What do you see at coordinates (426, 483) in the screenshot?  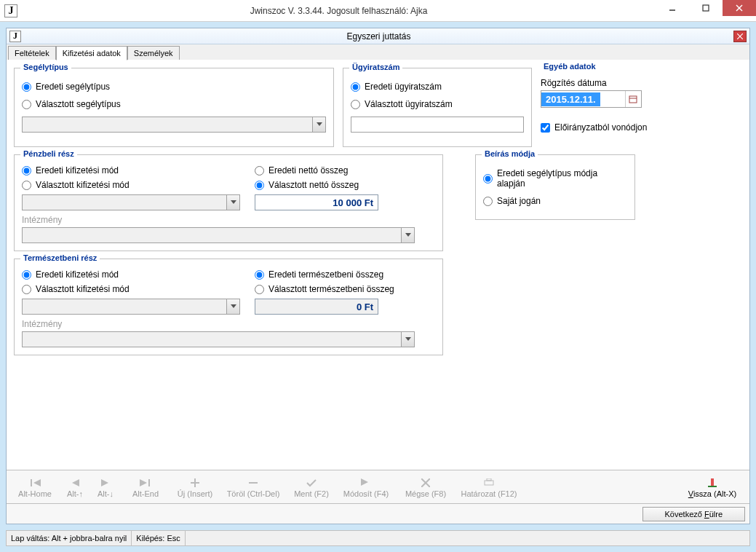 I see `cancel-icon` at bounding box center [426, 483].